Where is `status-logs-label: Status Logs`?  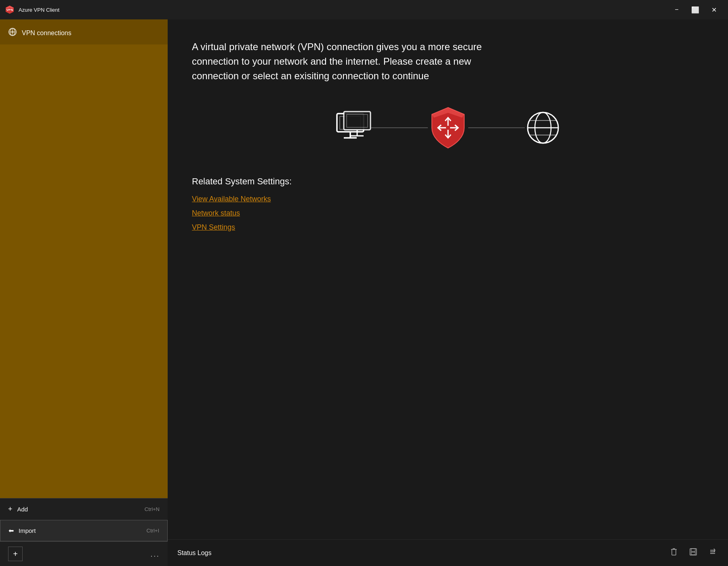
status-logs-label: Status Logs is located at coordinates (423, 553).